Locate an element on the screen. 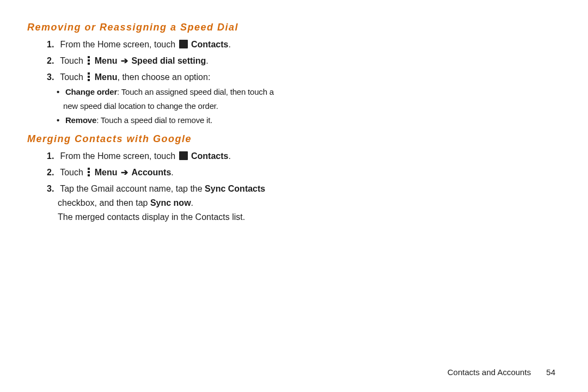 The width and height of the screenshot is (588, 392). sub-bullet-row: • Change order: Touch an assigned speed … is located at coordinates (196, 92).